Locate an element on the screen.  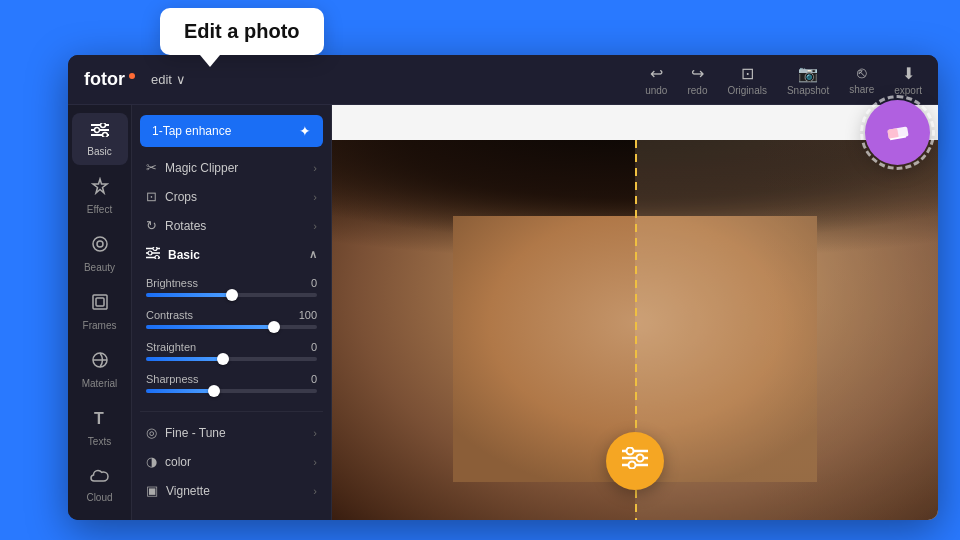
color-left: ◑ color is located at coordinates (168, 462).